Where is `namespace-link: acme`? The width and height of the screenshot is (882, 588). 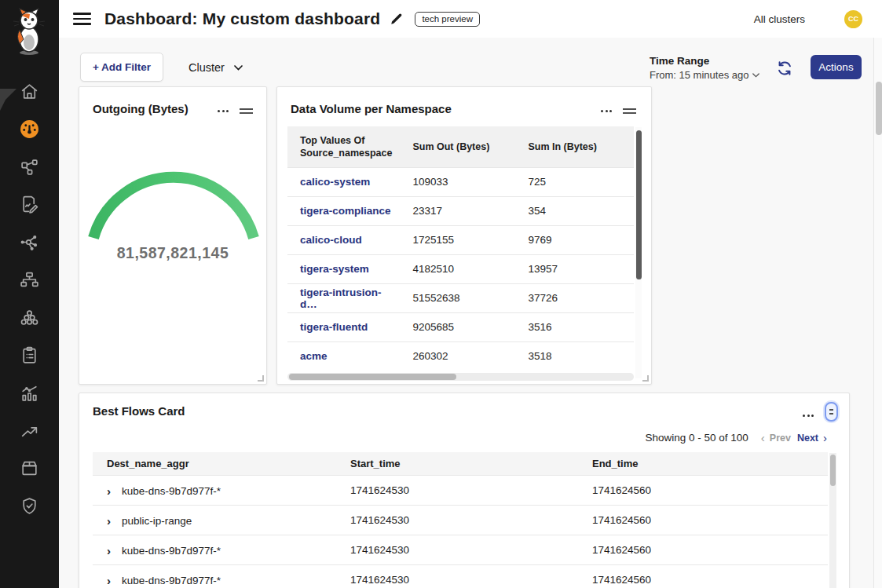 namespace-link: acme is located at coordinates (314, 356).